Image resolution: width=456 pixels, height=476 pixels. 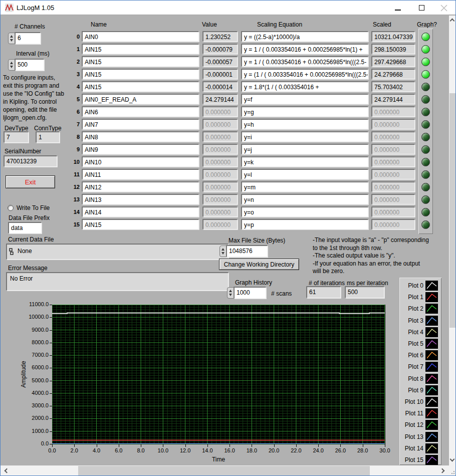 I want to click on name-field: AIN0_EF_READ_A, so click(x=140, y=99).